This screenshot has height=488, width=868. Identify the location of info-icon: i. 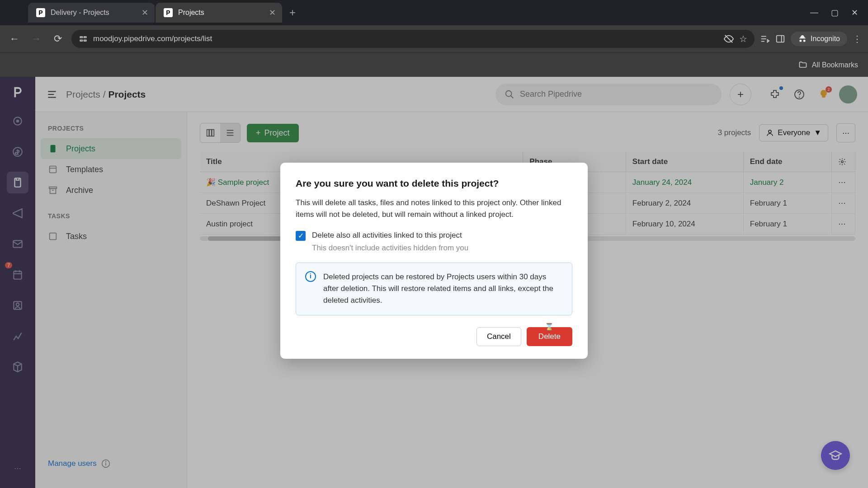
(311, 277).